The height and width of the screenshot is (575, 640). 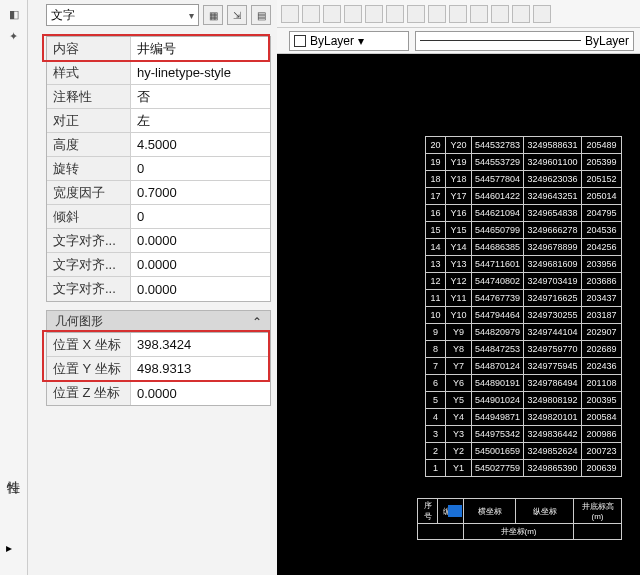 What do you see at coordinates (158, 321) in the screenshot?
I see `geometry-group-header: 几何图形 ⌃` at bounding box center [158, 321].